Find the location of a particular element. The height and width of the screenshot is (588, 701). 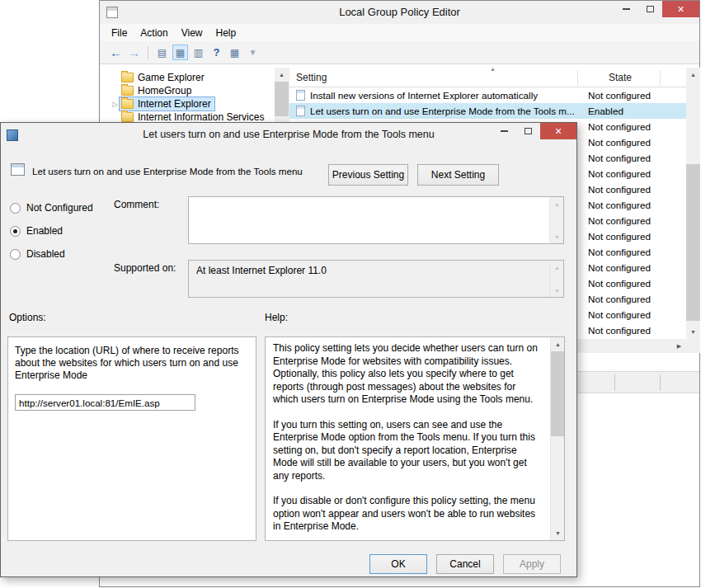

tree-item-game-explorer: Game Explorer is located at coordinates (157, 78).